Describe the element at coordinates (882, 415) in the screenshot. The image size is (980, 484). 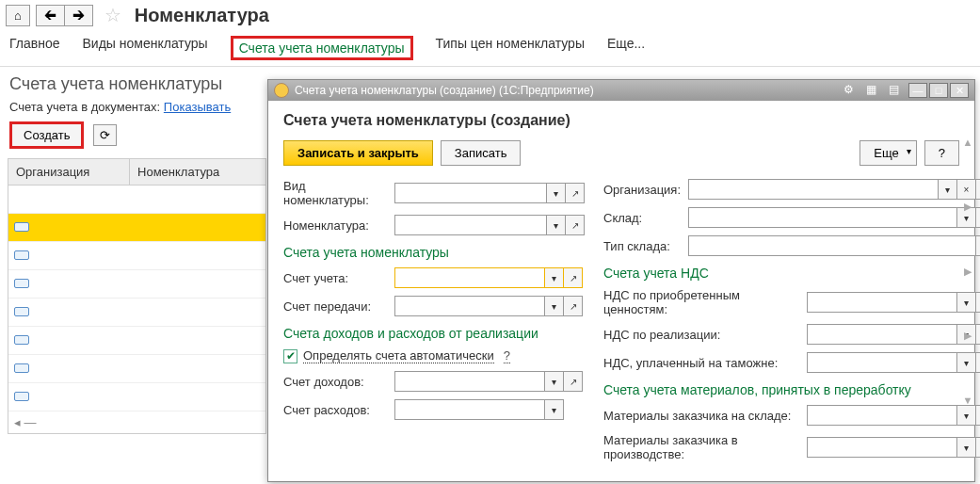
I see `input-mat-stock` at that location.